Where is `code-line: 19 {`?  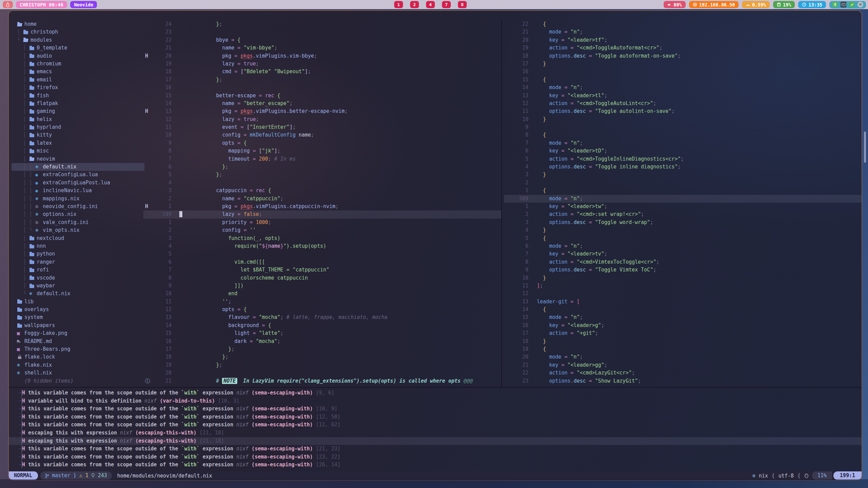 code-line: 19 { is located at coordinates (683, 349).